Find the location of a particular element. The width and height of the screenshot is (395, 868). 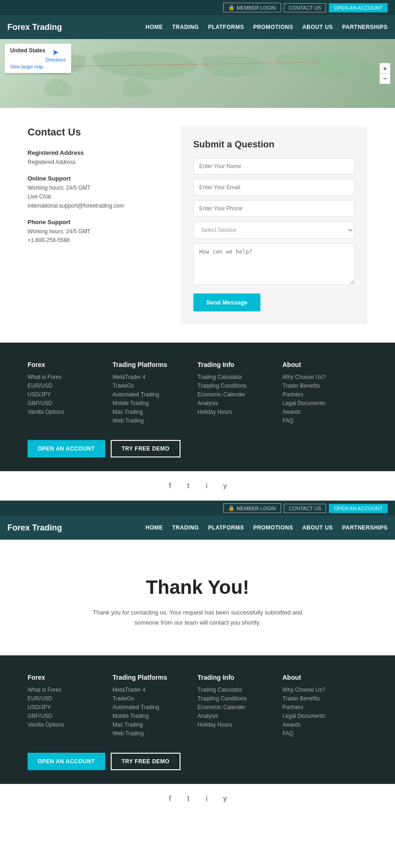

footer-about-link-1-0: Why Choose Us? is located at coordinates (325, 377).